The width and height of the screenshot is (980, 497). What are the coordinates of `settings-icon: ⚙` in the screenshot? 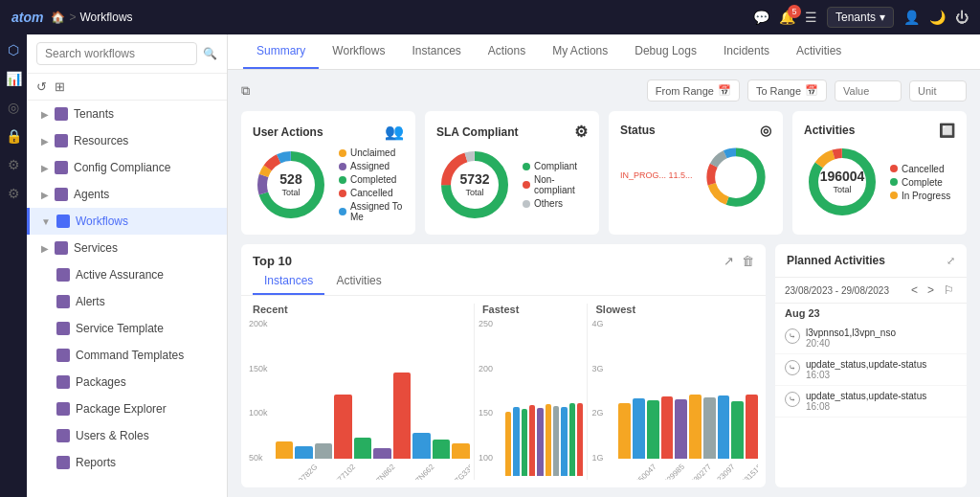 It's located at (13, 193).